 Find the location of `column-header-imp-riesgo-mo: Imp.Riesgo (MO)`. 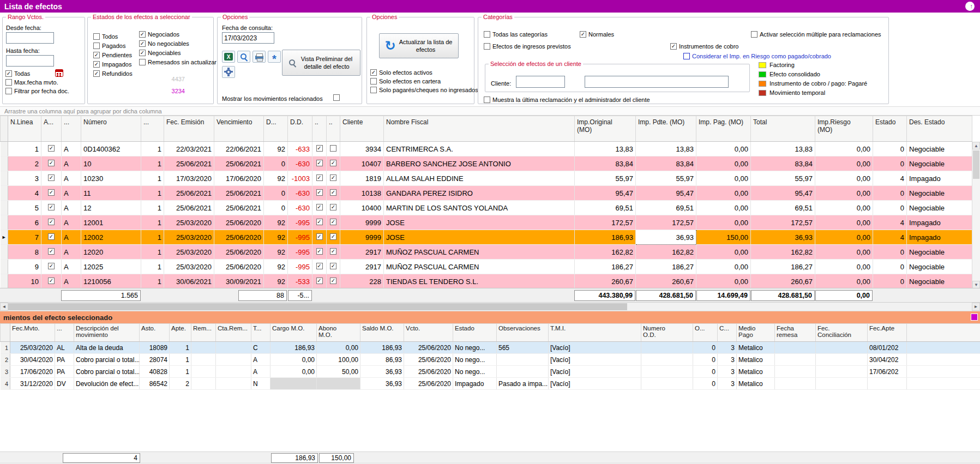

column-header-imp-riesgo-mo: Imp.Riesgo (MO) is located at coordinates (844, 129).